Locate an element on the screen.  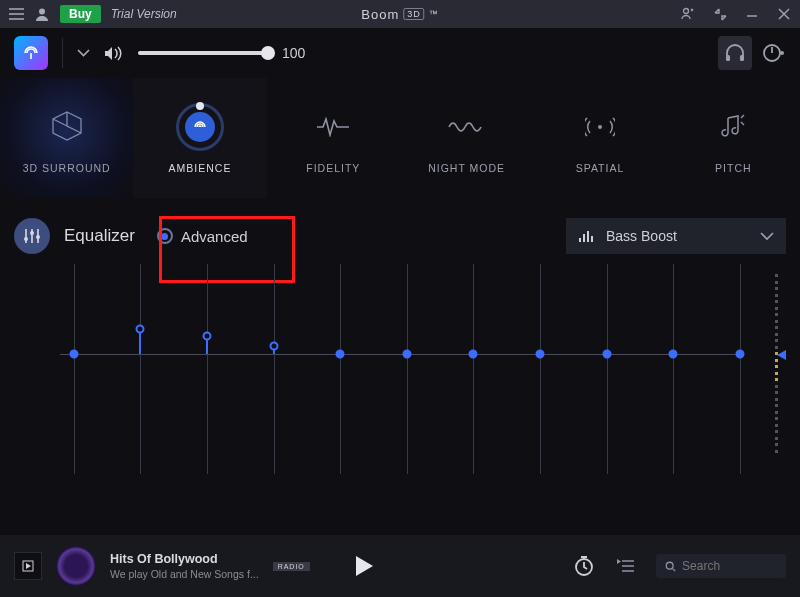
source-button is located at coordinates (28, 566).